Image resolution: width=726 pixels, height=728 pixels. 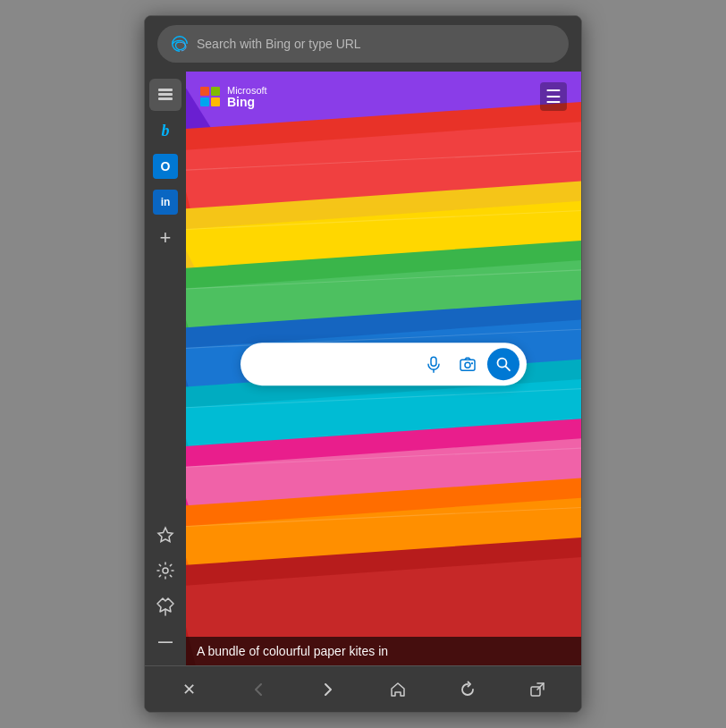 I want to click on pin-icon, so click(x=165, y=606).